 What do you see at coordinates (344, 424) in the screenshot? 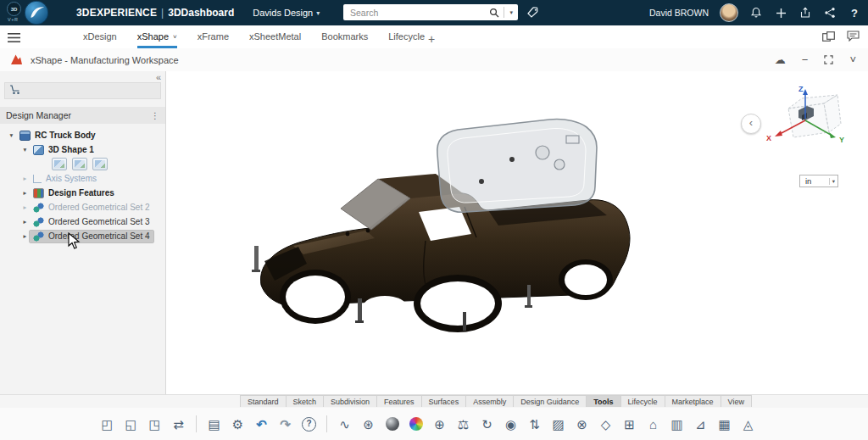
I see `lasso-selection-icon: ∿` at bounding box center [344, 424].